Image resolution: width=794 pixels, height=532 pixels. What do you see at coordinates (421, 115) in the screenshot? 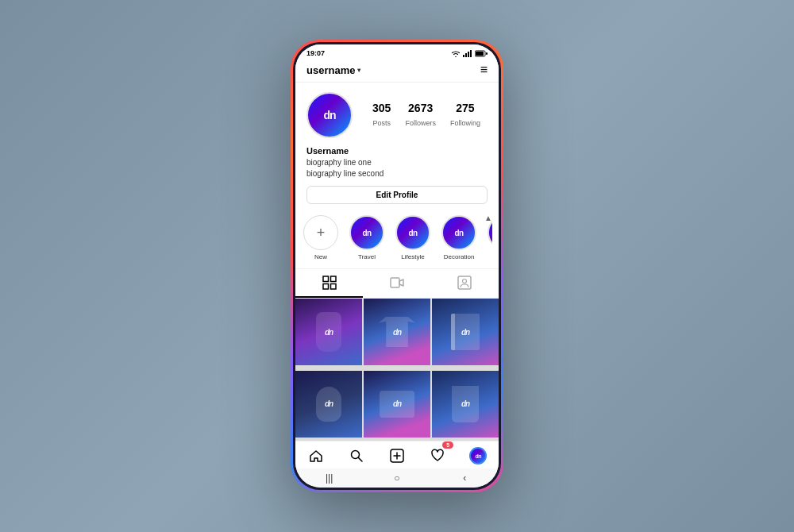
I see `stat-followers: 2673 Followers` at bounding box center [421, 115].